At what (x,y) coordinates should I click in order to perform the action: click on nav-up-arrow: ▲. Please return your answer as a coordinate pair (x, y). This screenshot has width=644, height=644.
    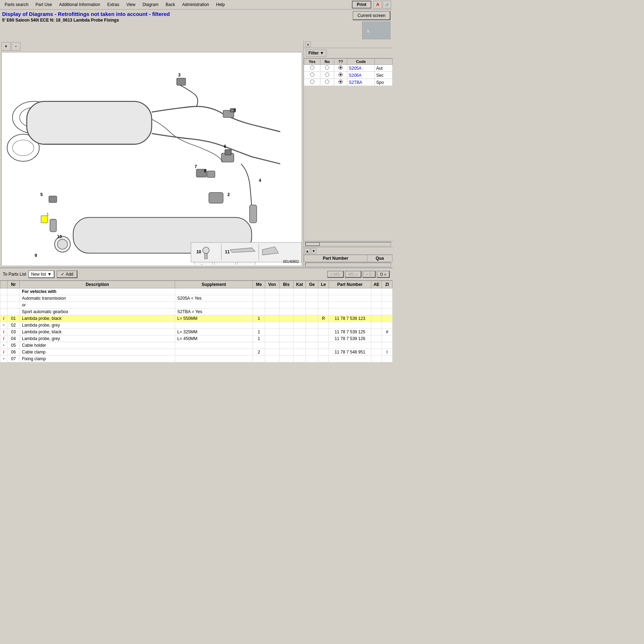
    Looking at the image, I should click on (307, 251).